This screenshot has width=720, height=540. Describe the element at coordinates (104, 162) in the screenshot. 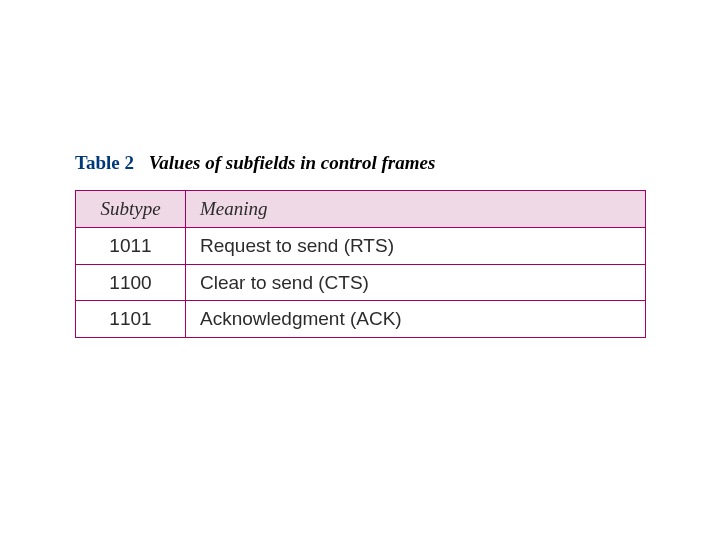

I see `table-label: Table 2` at that location.